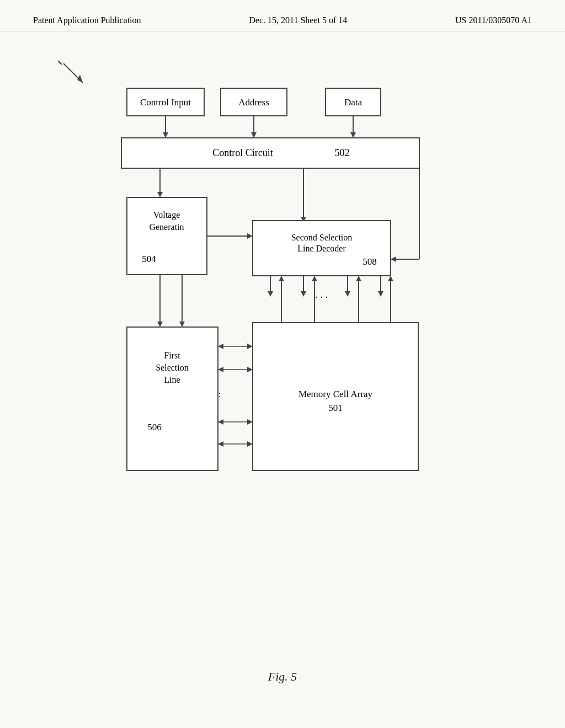 The image size is (565, 728). Describe the element at coordinates (282, 15) in the screenshot. I see `page-header: Patent Application Publication Dec. 15, …` at that location.